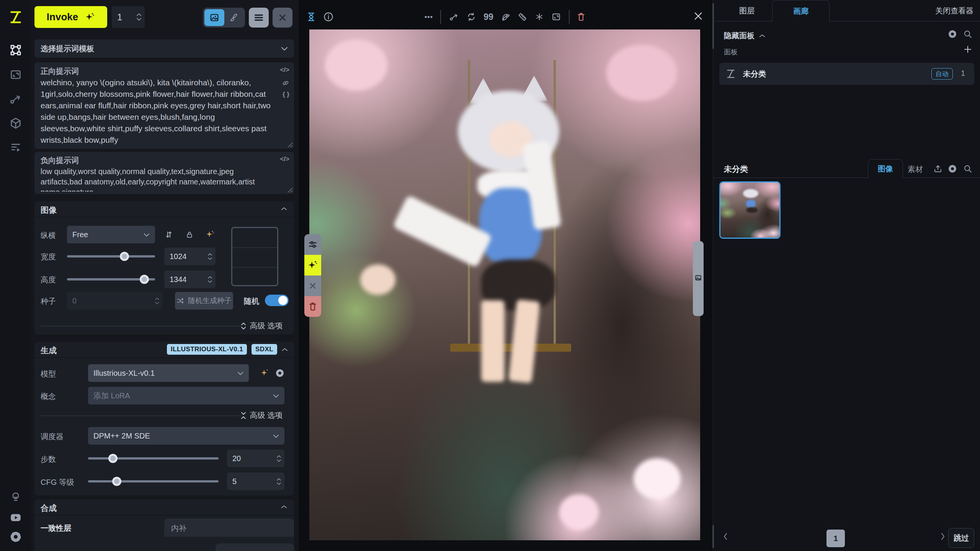 This screenshot has width=980, height=551. What do you see at coordinates (256, 458) in the screenshot?
I see `steps-input: 20` at bounding box center [256, 458].